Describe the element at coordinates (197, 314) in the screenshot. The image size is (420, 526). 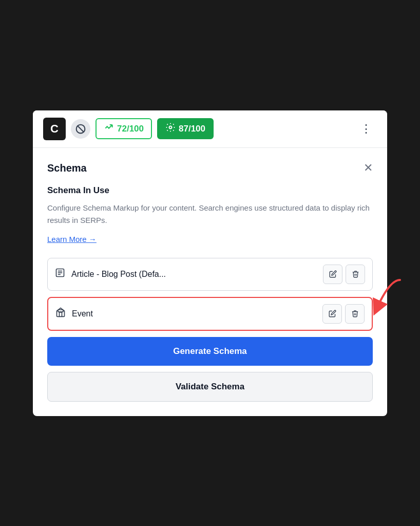
I see `event-label: Event` at that location.